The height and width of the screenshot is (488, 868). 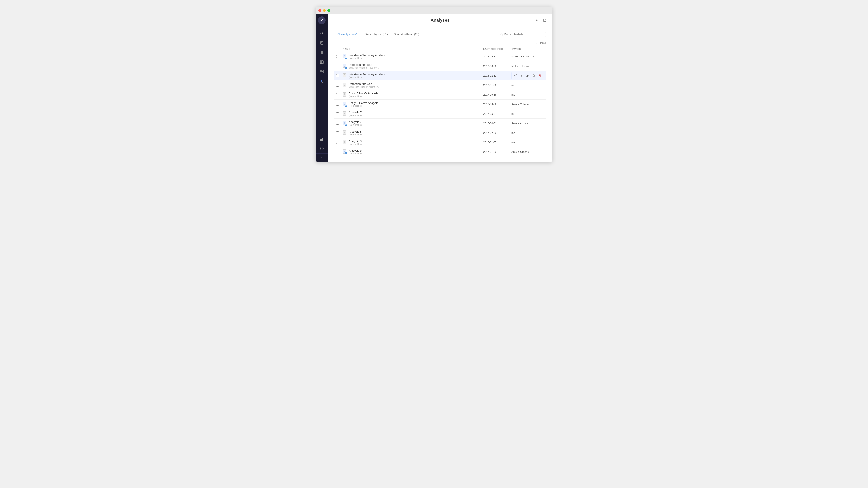 I want to click on table-row: Analysis 7 (No subtitle) 2017-04-01 Amel…, so click(x=440, y=123).